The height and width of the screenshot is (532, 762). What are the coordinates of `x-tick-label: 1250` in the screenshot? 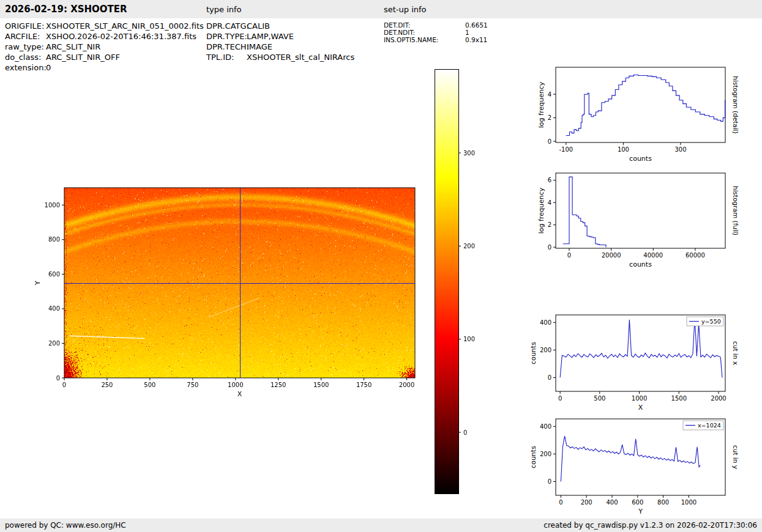 It's located at (278, 385).